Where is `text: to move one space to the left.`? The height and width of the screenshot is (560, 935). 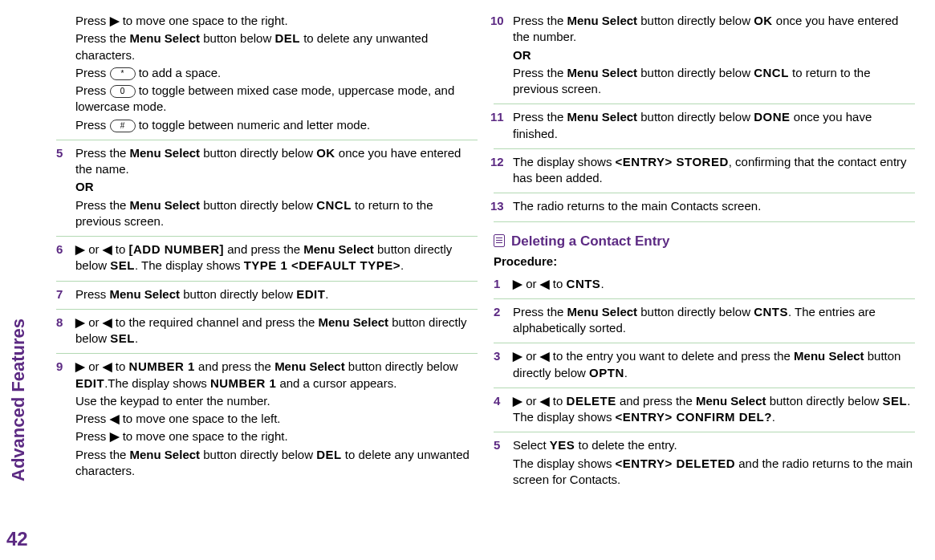
text: to move one space to the left. is located at coordinates (201, 419).